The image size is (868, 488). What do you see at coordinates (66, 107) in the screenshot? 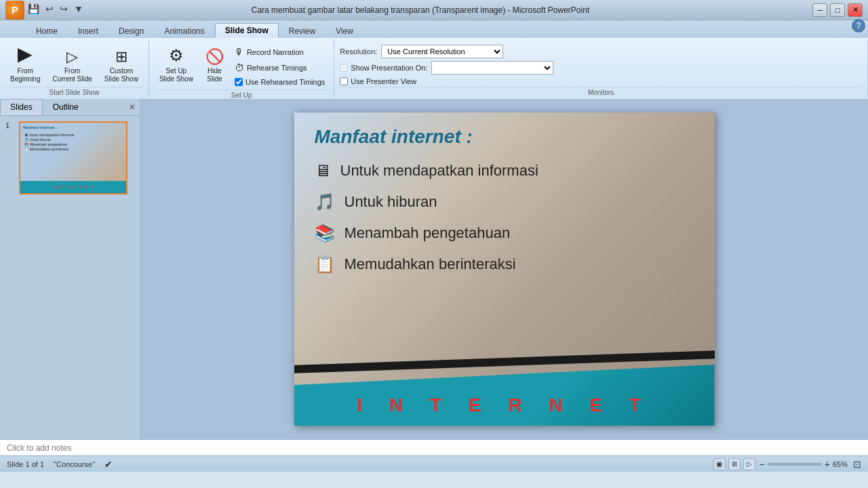
I see `outline-tab: Outline` at bounding box center [66, 107].